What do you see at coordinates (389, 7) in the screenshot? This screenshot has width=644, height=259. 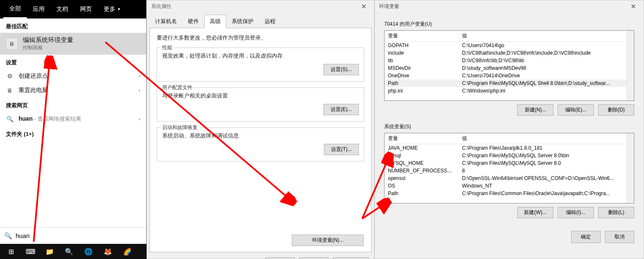 I see `dialog-title: 环境变量` at bounding box center [389, 7].